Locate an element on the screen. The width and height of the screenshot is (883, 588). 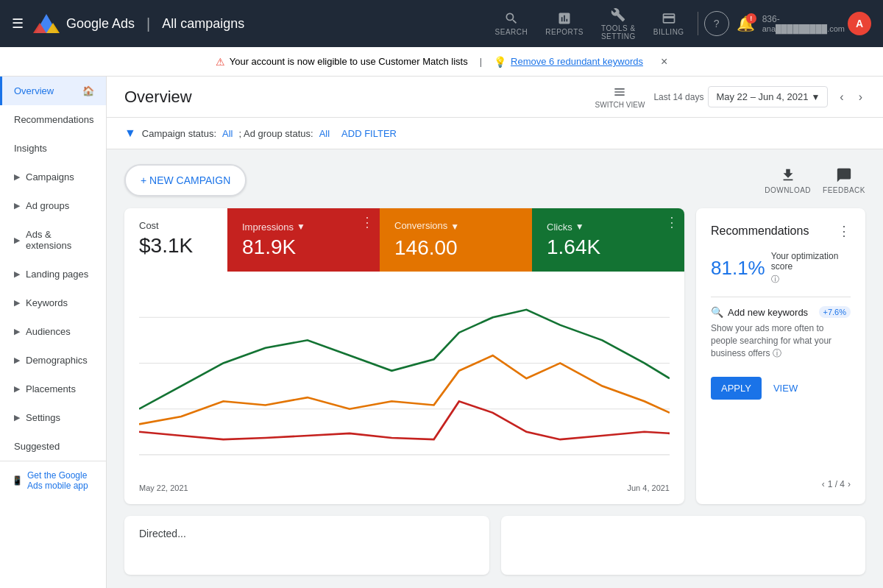
alert-icon: ⚠ is located at coordinates (221, 62).